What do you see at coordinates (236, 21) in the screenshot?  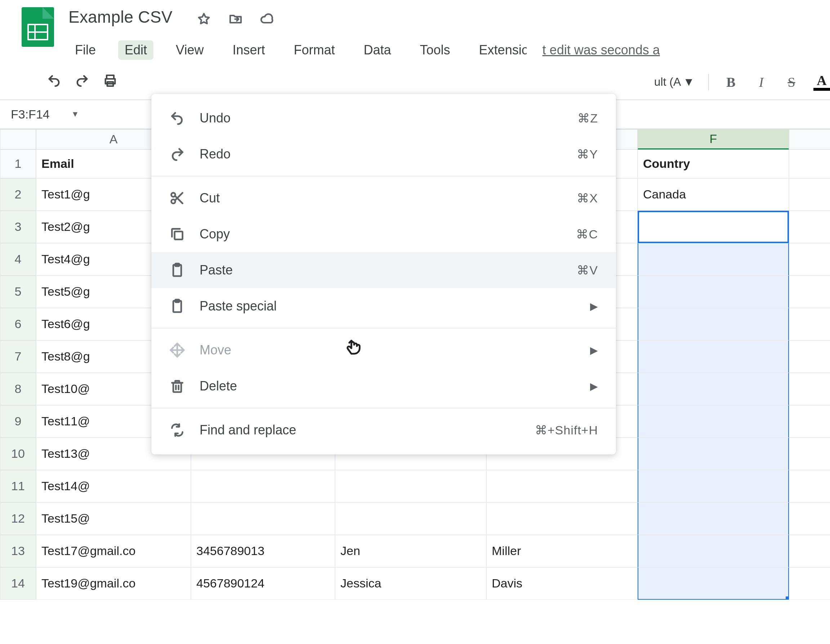 I see `move-to-folder-icon` at bounding box center [236, 21].